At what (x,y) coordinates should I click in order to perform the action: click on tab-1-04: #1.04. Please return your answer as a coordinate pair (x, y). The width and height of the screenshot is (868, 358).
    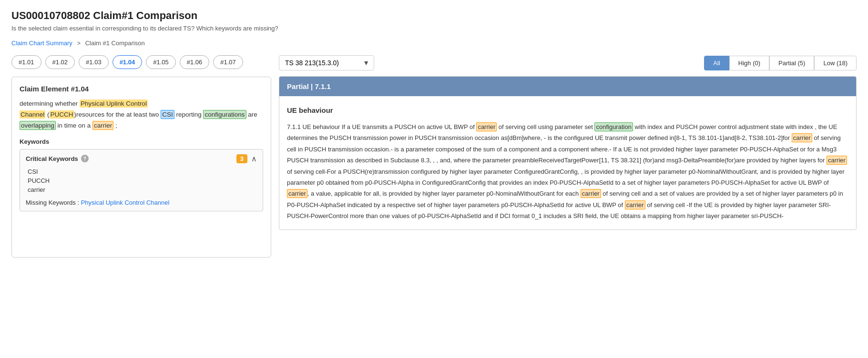
    Looking at the image, I should click on (128, 62).